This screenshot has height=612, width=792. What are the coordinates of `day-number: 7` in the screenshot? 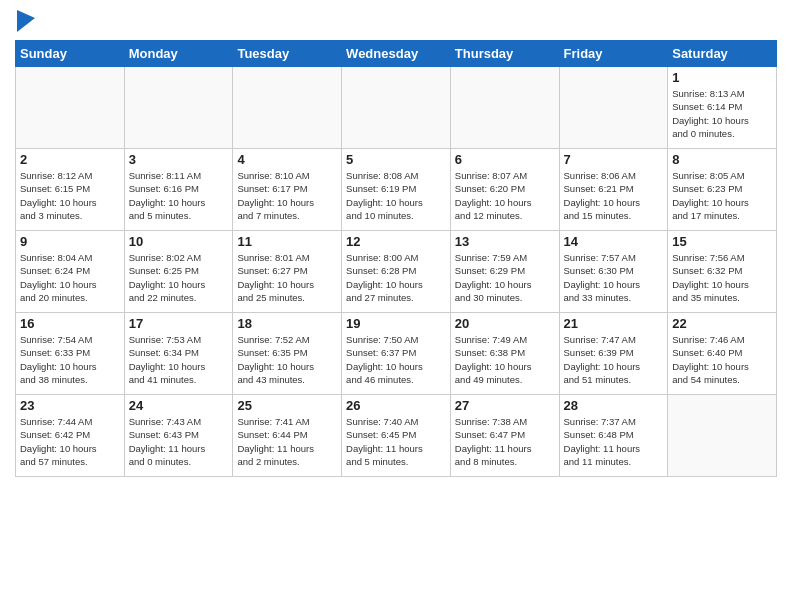 It's located at (614, 160).